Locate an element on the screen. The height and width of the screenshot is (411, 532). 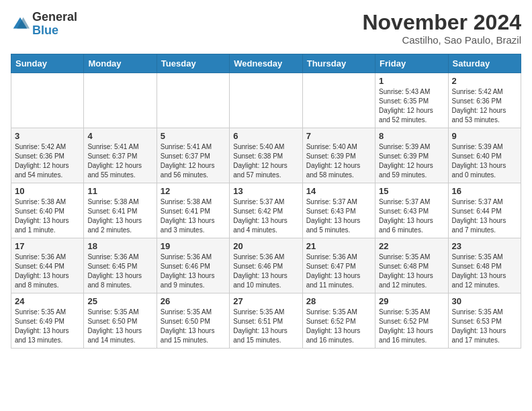
calendar-day: 5Sunrise: 5:41 AMSunset: 6:37 PMDaylight… is located at coordinates (193, 156).